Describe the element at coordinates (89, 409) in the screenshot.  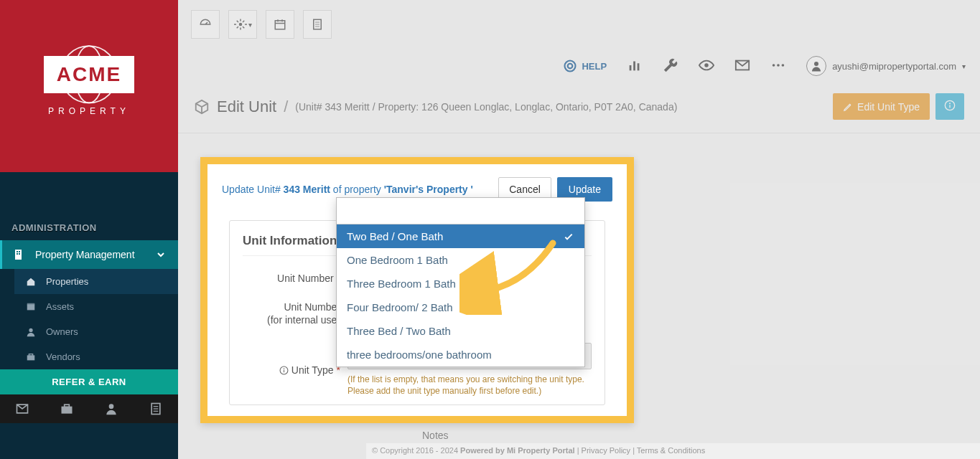
I see `sidebar-bottom-icons` at that location.